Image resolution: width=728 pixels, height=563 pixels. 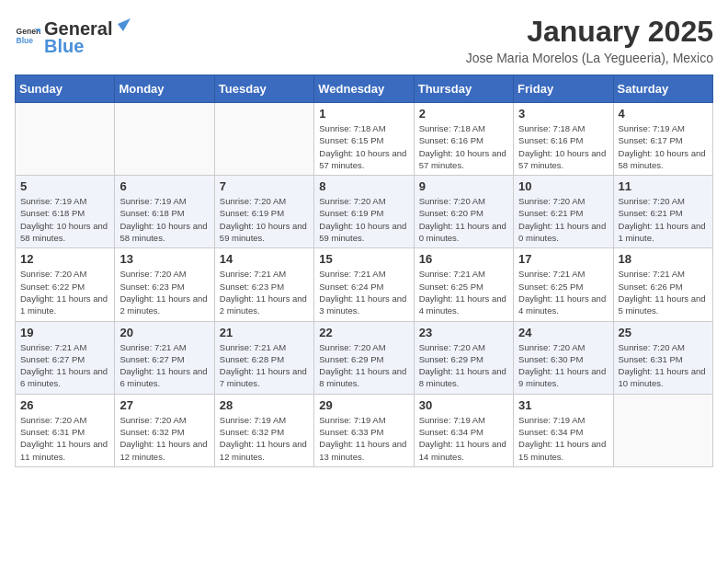 What do you see at coordinates (364, 114) in the screenshot?
I see `day-number: 1` at bounding box center [364, 114].